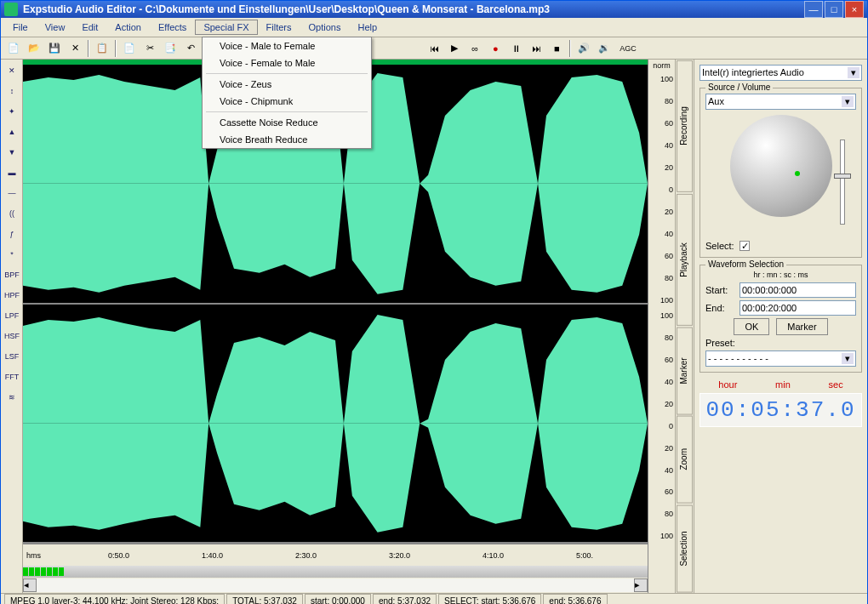 This screenshot has width=868, height=604. I want to click on tool-((: ((, so click(12, 214).